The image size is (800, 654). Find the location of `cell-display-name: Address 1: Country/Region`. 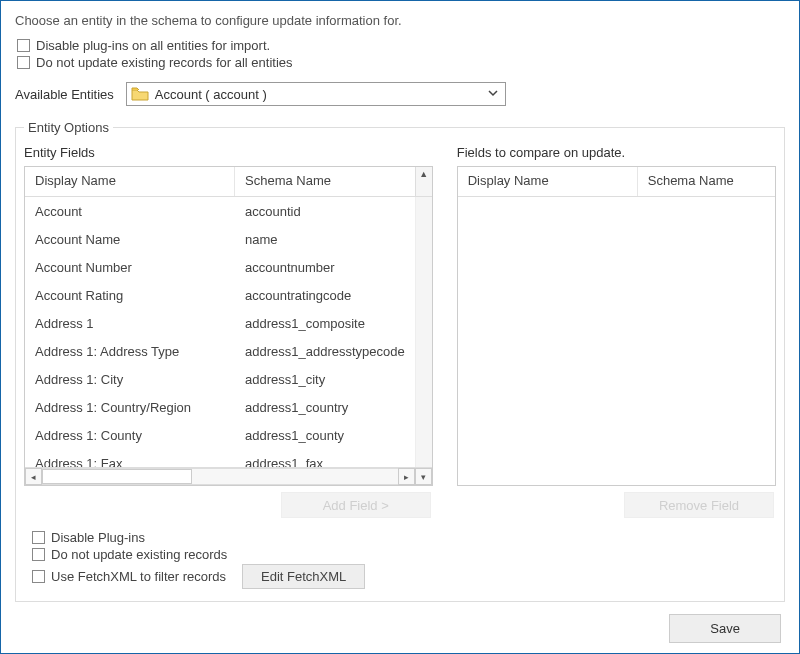

cell-display-name: Address 1: Country/Region is located at coordinates (130, 408).